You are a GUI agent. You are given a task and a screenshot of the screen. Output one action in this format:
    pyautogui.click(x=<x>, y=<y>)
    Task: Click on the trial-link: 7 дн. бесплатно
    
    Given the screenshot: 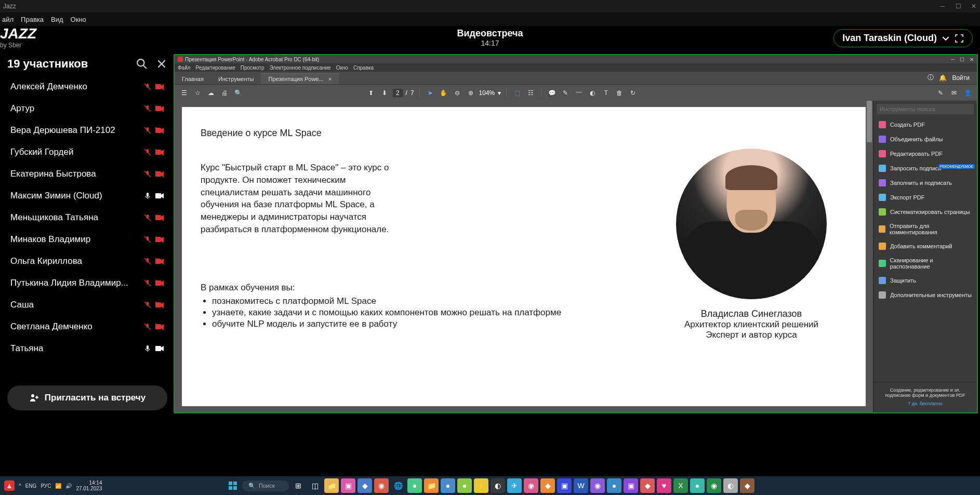 What is the action you would take?
    pyautogui.click(x=925, y=404)
    